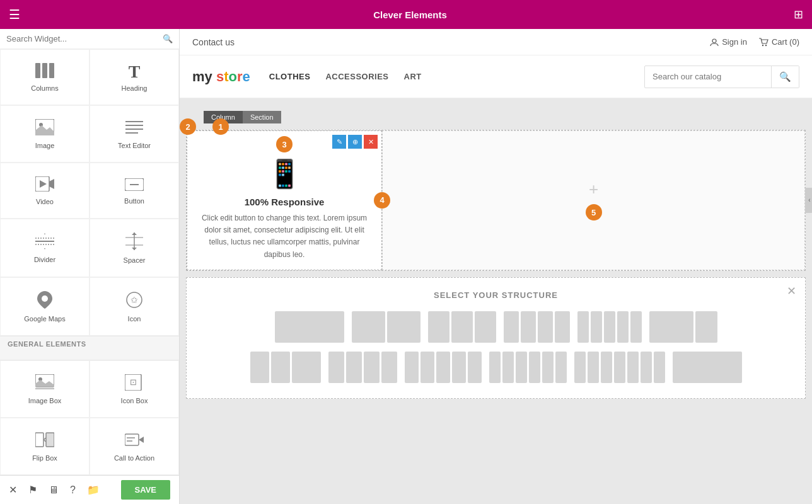  What do you see at coordinates (33, 490) in the screenshot?
I see `flag-icon: ⚑` at bounding box center [33, 490].